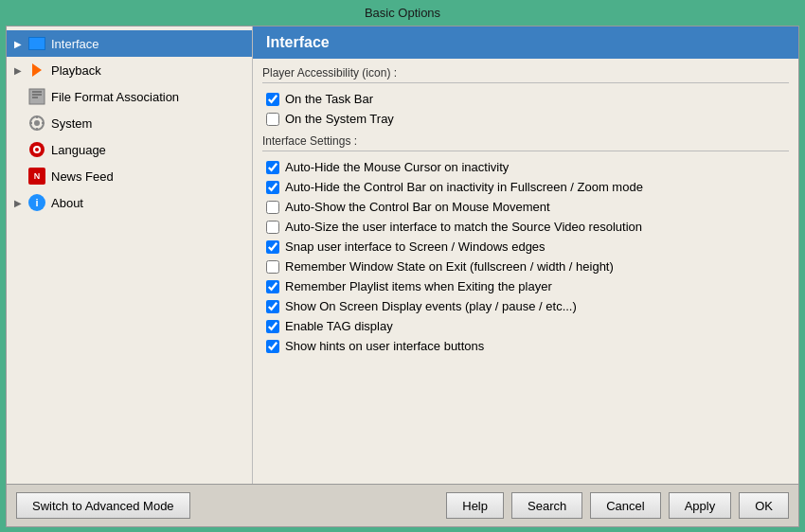  I want to click on enable-tag-checkbox, so click(273, 327).